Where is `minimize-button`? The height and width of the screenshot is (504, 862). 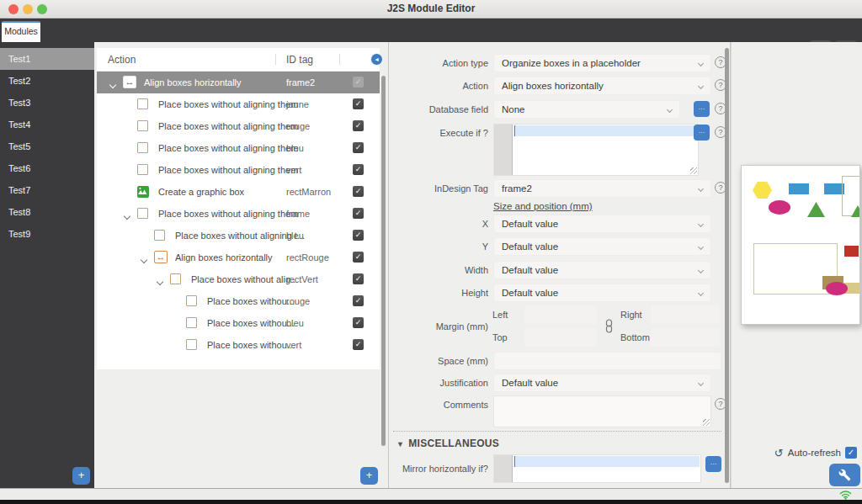
minimize-button is located at coordinates (28, 9).